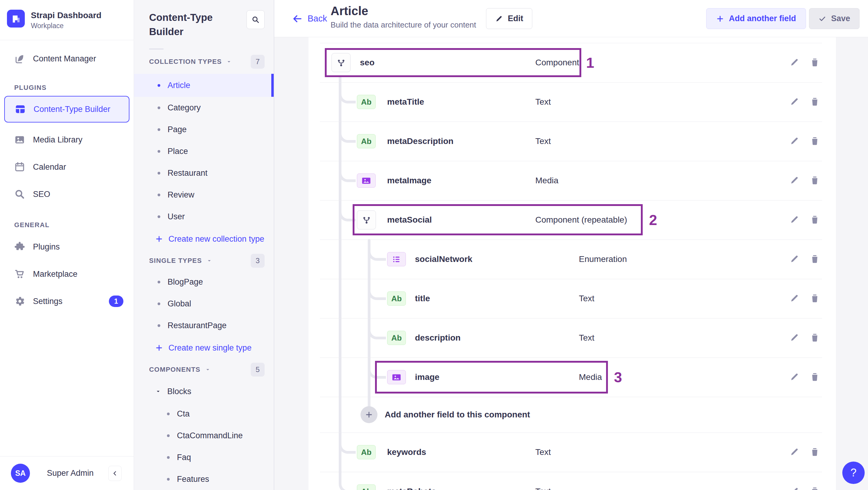 The height and width of the screenshot is (490, 868). What do you see at coordinates (67, 167) in the screenshot?
I see `sidebar-item-calendar: Calendar` at bounding box center [67, 167].